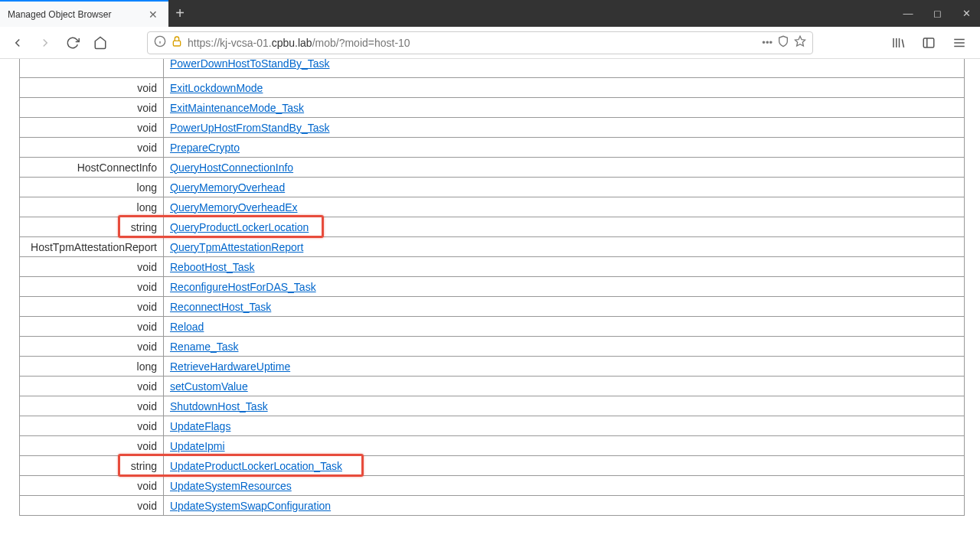 The height and width of the screenshot is (551, 980). Describe the element at coordinates (492, 227) in the screenshot. I see `table-row: stringQueryProductLockerLocation` at that location.